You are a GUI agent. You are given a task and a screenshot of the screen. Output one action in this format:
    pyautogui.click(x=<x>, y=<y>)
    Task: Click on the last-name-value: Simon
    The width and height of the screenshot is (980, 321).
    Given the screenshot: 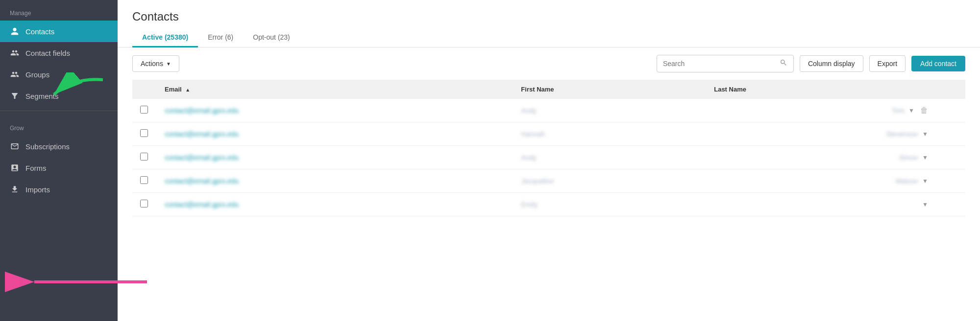 What is the action you would take?
    pyautogui.click(x=908, y=158)
    